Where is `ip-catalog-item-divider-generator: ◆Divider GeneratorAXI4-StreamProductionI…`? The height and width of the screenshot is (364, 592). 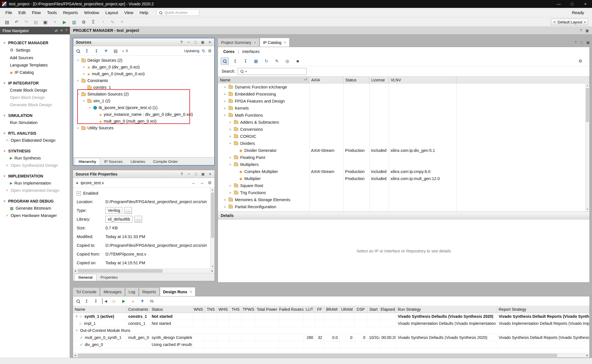
ip-catalog-item-divider-generator: ◆Divider GeneratorAXI4-StreamProductionI… is located at coordinates (404, 150).